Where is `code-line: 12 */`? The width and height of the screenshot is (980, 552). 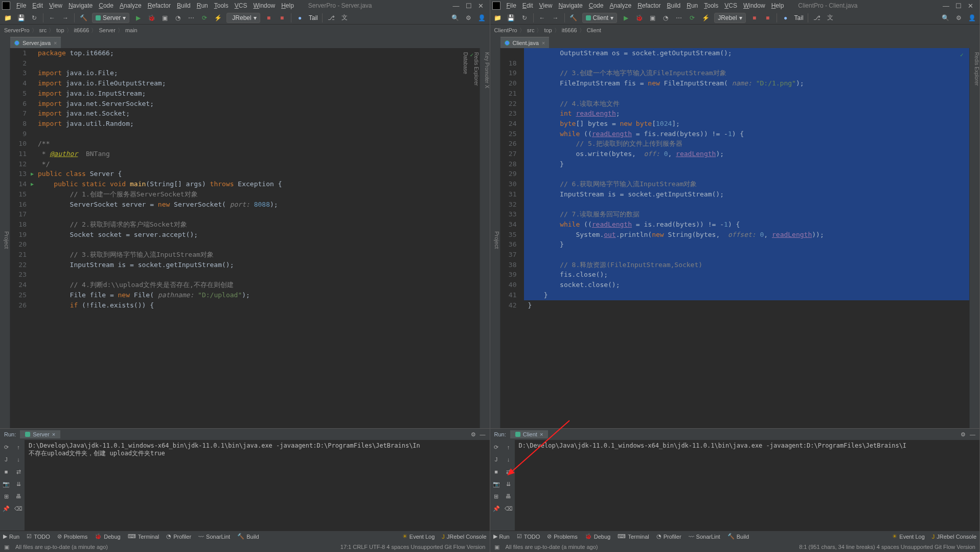 code-line: 12 */ is located at coordinates (245, 164).